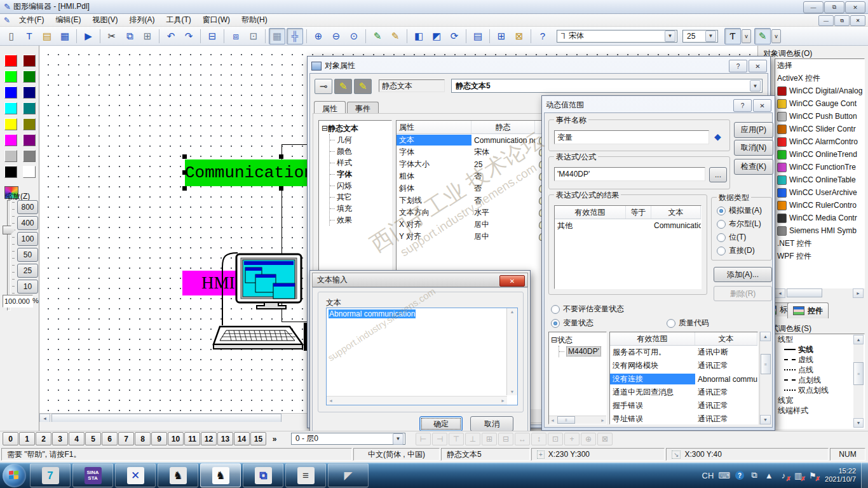 The width and height of the screenshot is (868, 488). What do you see at coordinates (236, 36) in the screenshot?
I see `library-button: ⧈` at bounding box center [236, 36].